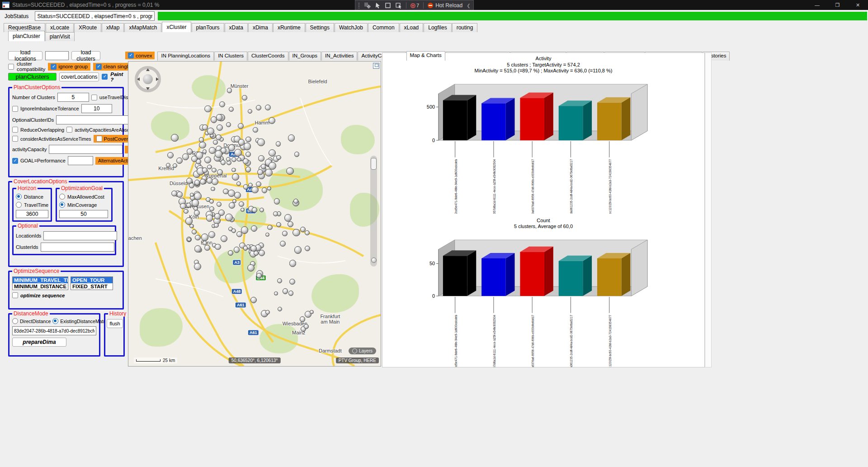  What do you see at coordinates (231, 56) in the screenshot?
I see `view-tab-in-clusters: IN Clusters` at bounding box center [231, 56].